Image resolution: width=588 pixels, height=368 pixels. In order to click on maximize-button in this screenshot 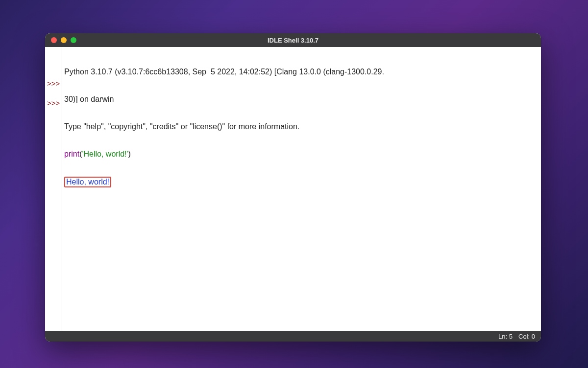, I will do `click(74, 40)`.